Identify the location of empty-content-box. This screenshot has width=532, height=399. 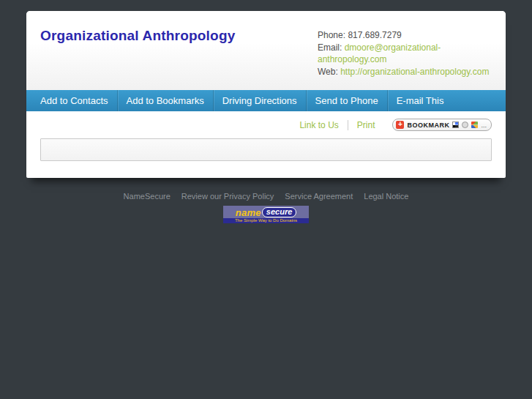
(266, 149).